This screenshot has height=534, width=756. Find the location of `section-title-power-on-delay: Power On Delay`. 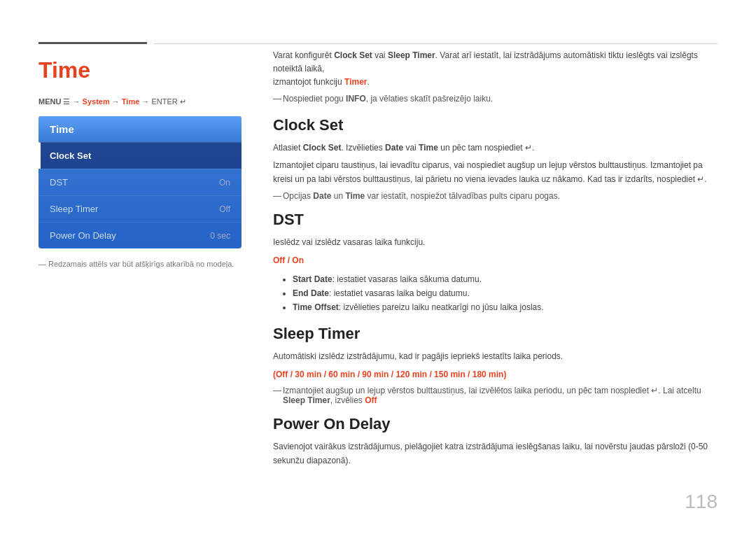

section-title-power-on-delay: Power On Delay is located at coordinates (496, 424).